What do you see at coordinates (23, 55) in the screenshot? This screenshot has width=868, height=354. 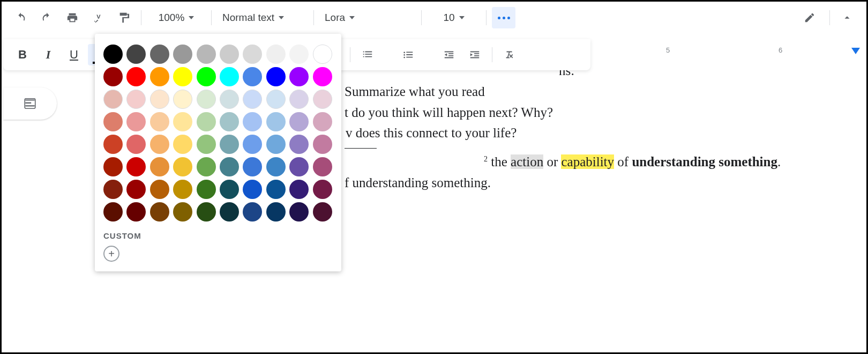 I see `bold-button: B` at bounding box center [23, 55].